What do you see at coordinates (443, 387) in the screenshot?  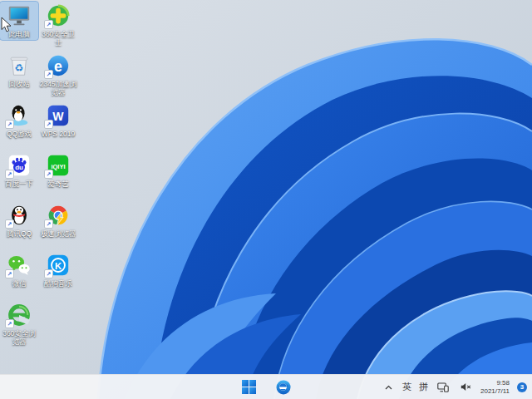 I see `network-icon` at bounding box center [443, 387].